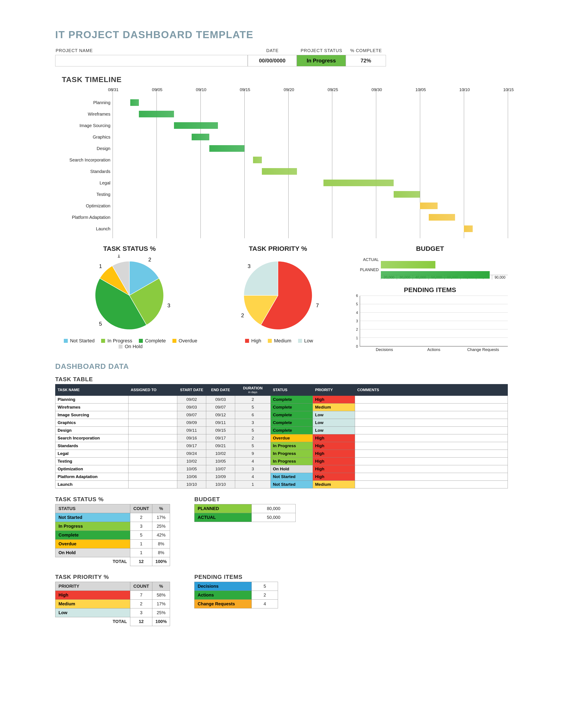  I want to click on legend-item: Low, so click(305, 341).